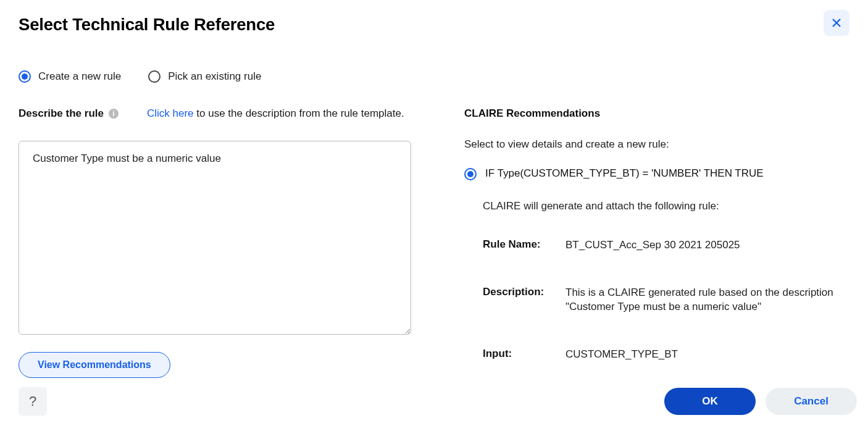 This screenshot has width=868, height=423. I want to click on recommendations-title: CLAIRE Recommendations, so click(657, 114).